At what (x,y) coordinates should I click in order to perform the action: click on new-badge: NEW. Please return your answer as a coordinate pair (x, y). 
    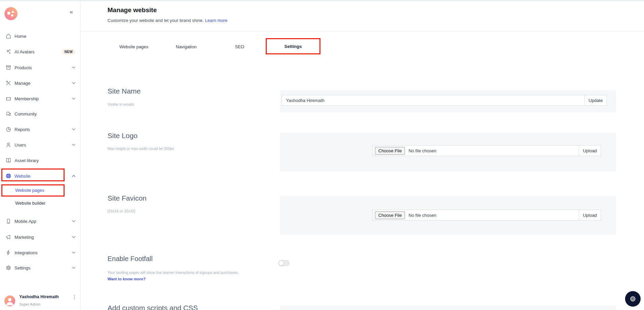
    Looking at the image, I should click on (69, 52).